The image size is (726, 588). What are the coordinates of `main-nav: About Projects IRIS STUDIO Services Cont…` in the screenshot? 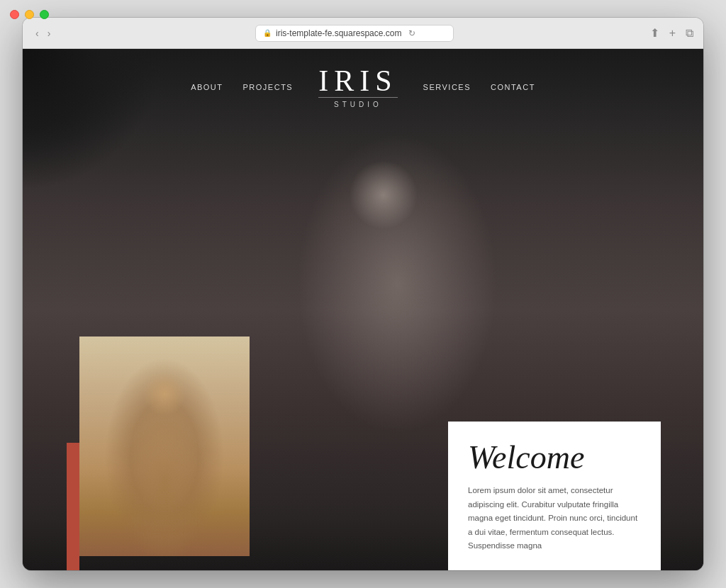 It's located at (363, 87).